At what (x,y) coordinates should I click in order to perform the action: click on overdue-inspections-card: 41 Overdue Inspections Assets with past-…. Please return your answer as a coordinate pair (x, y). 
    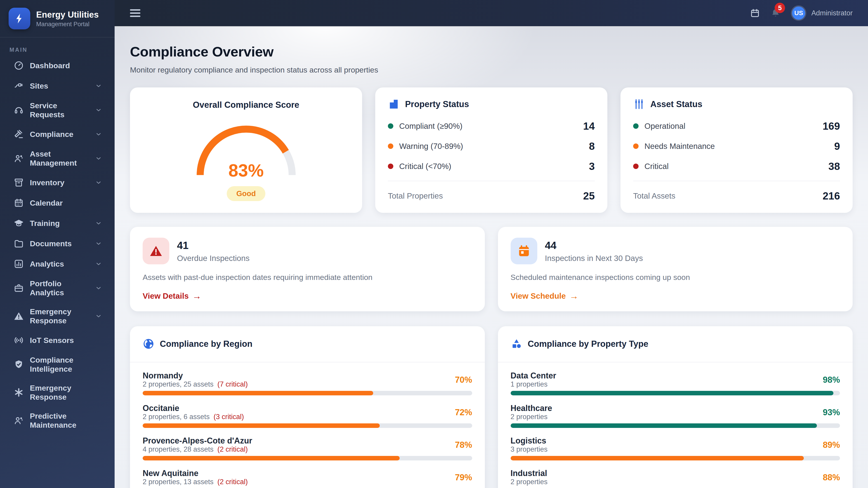
    Looking at the image, I should click on (307, 269).